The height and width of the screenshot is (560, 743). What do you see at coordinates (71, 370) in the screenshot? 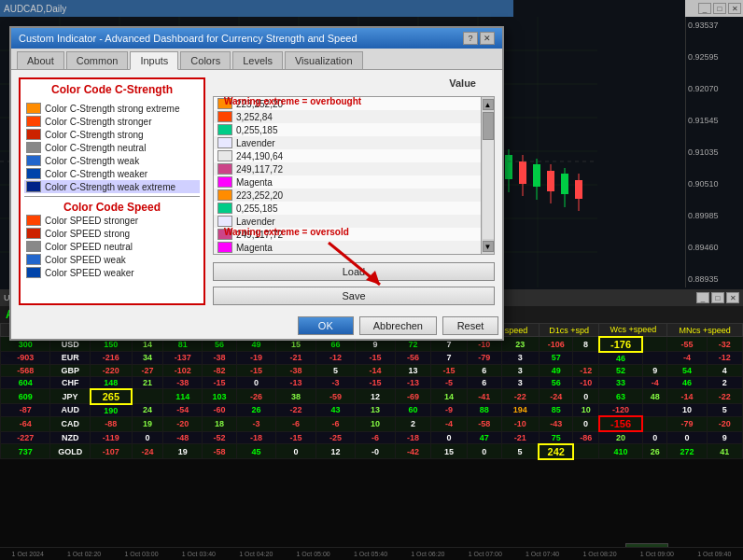
I see `gbp-currency: GBP` at bounding box center [71, 370].